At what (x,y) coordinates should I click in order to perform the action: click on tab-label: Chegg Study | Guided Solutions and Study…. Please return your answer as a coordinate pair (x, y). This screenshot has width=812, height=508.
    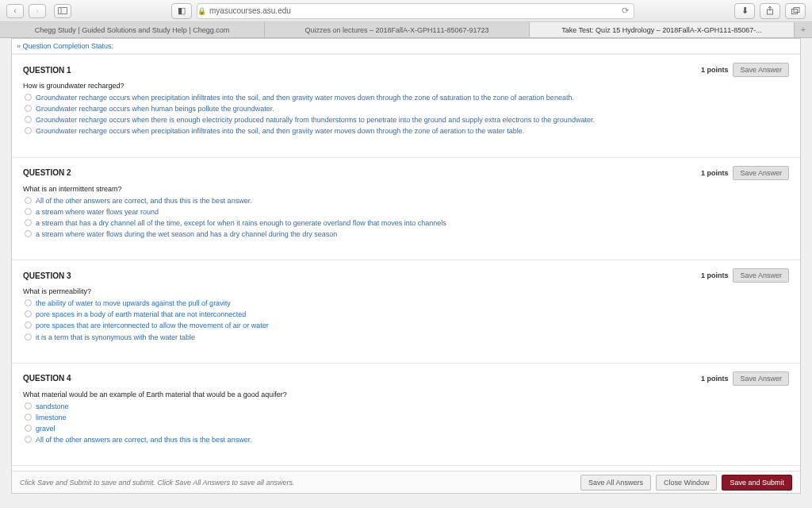
    Looking at the image, I should click on (132, 30).